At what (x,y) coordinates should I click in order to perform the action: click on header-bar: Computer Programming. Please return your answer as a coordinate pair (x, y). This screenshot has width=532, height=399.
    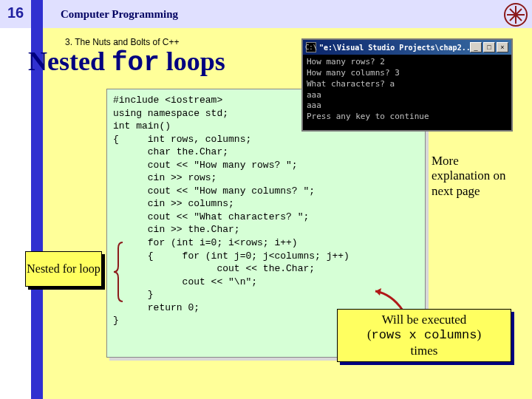
    Looking at the image, I should click on (266, 14).